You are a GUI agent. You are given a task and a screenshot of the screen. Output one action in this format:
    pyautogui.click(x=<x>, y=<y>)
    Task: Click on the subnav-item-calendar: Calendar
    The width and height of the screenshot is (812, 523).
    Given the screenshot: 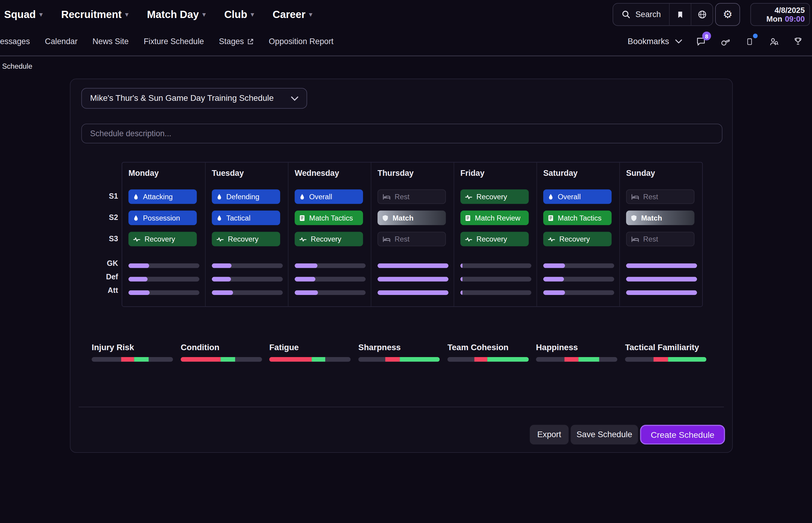 What is the action you would take?
    pyautogui.click(x=61, y=41)
    